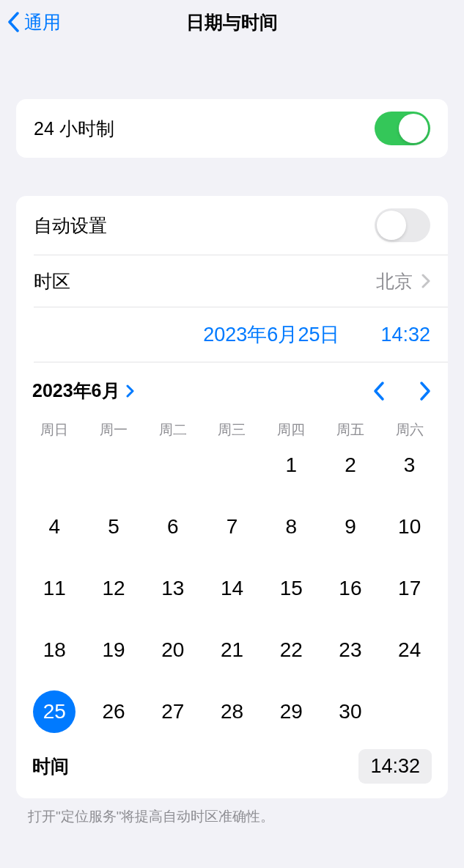 Image resolution: width=464 pixels, height=868 pixels. Describe the element at coordinates (292, 712) in the screenshot. I see `day-cell: 29` at that location.